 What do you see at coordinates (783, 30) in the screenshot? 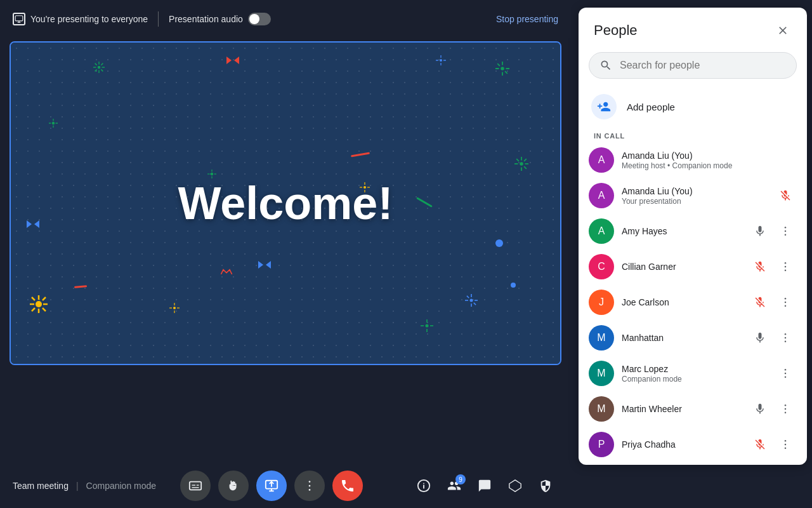
I see `close-panel-button` at bounding box center [783, 30].